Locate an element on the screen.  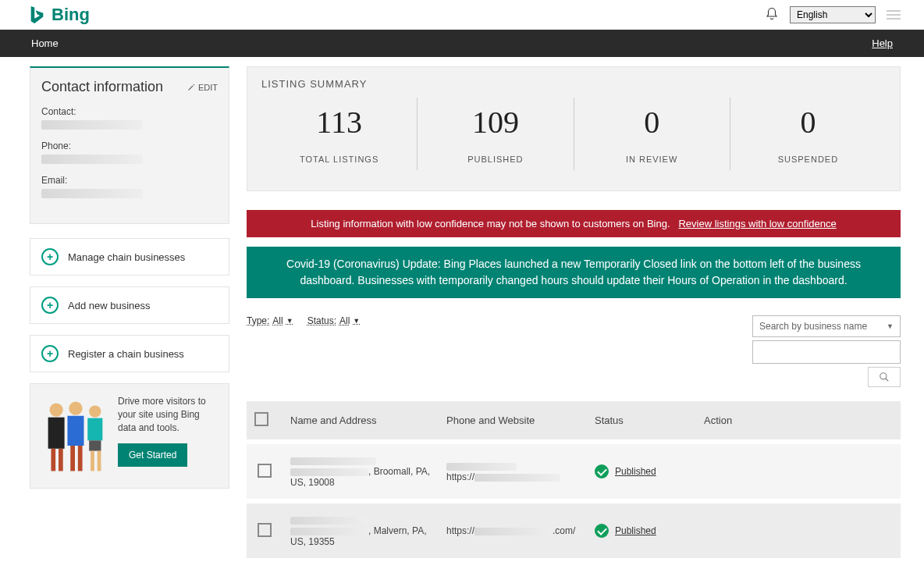
get-started-button: Get Started is located at coordinates (153, 455).